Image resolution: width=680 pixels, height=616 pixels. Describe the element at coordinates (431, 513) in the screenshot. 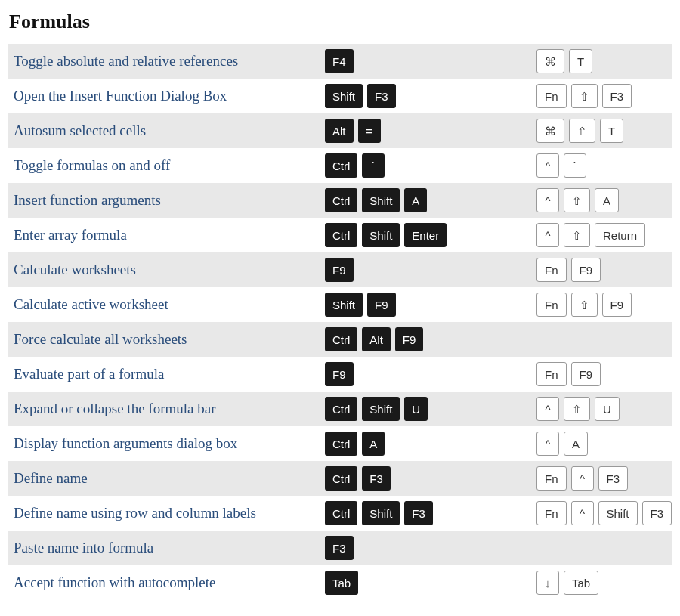

I see `windows-shortcut: CtrlShiftF3` at that location.